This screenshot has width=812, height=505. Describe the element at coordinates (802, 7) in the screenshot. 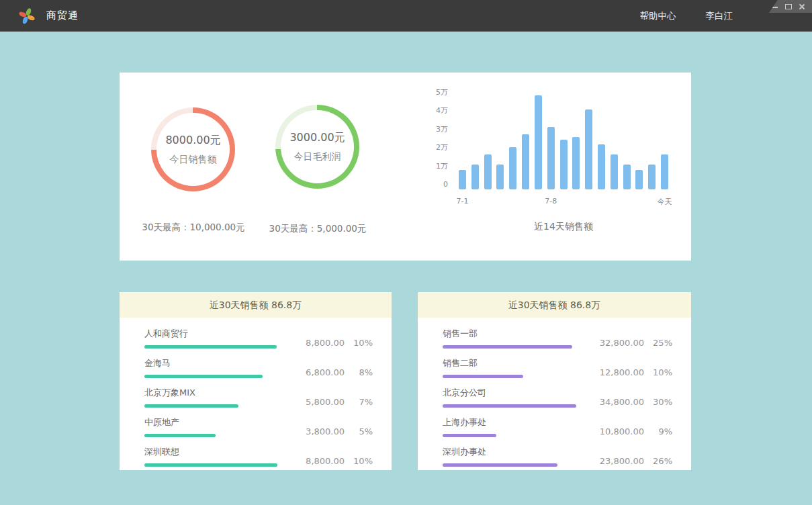

I see `close-icon` at that location.